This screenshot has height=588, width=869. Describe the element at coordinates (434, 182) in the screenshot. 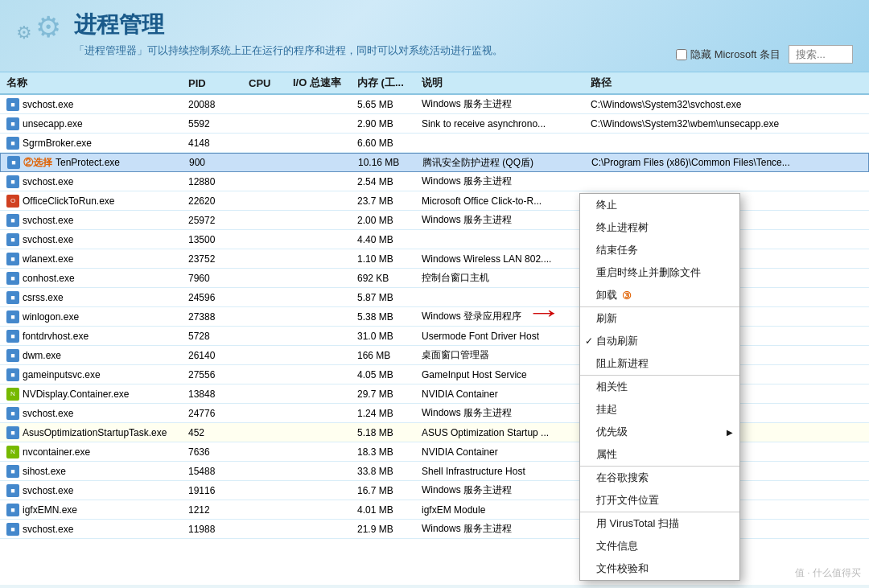

I see `table-row: ■ svchost.exe 12880 2.54 MB Windows 服务主进…` at that location.